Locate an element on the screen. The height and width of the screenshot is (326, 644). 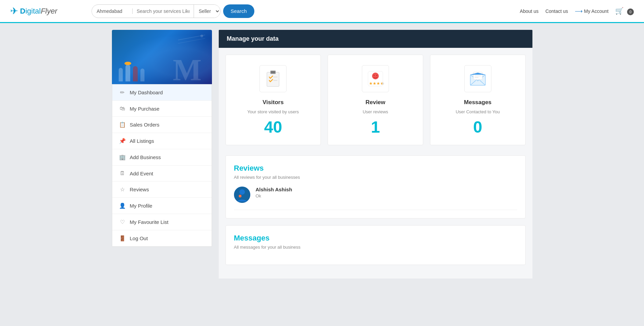
sidebar-item-label: My Purchase is located at coordinates (145, 109).